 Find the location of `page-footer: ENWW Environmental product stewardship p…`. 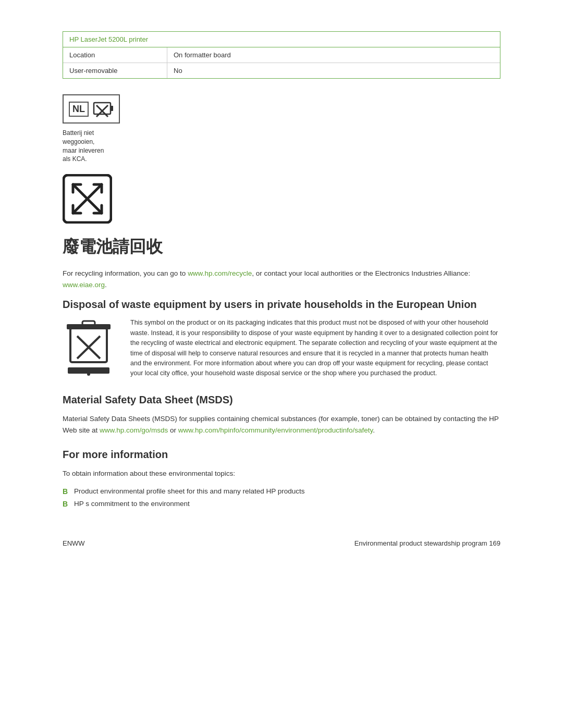

page-footer: ENWW Environmental product stewardship p… is located at coordinates (282, 543).